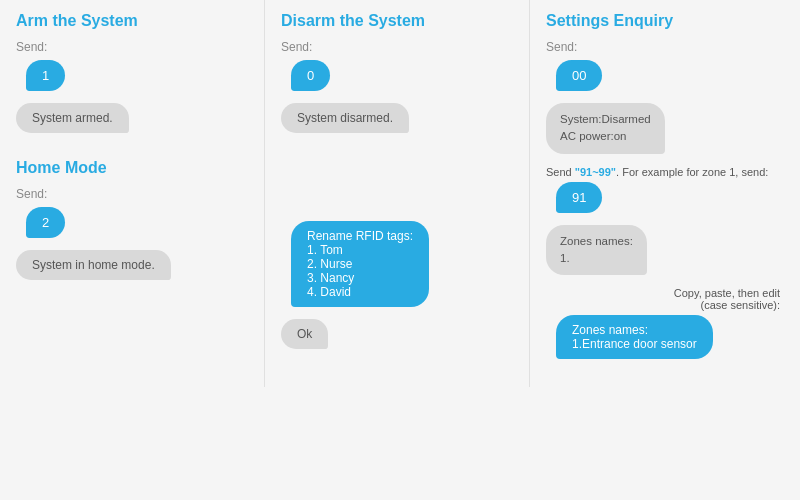 The image size is (800, 500). What do you see at coordinates (304, 334) in the screenshot?
I see `rfid-ok-bubble: Ok` at bounding box center [304, 334].